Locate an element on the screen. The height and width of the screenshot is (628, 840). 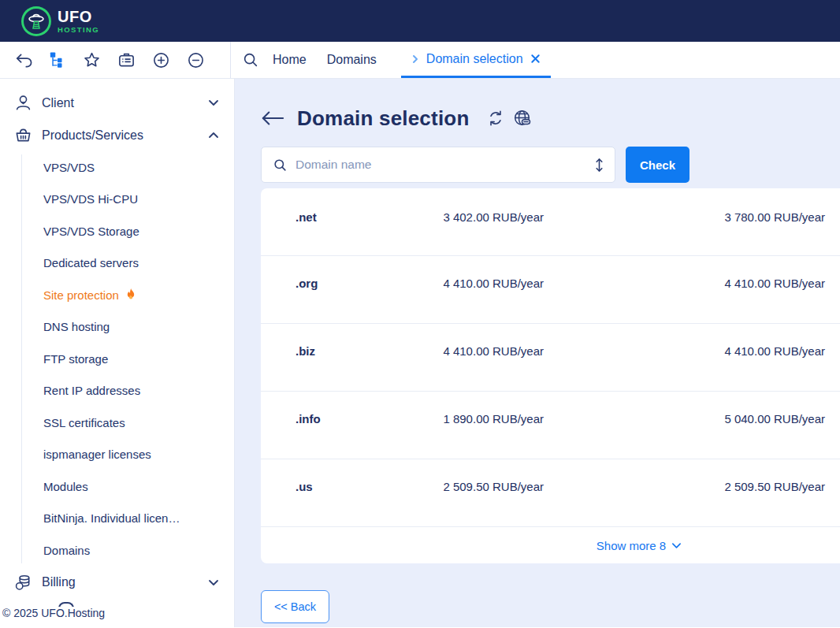
tld-label: .biz is located at coordinates (351, 351).